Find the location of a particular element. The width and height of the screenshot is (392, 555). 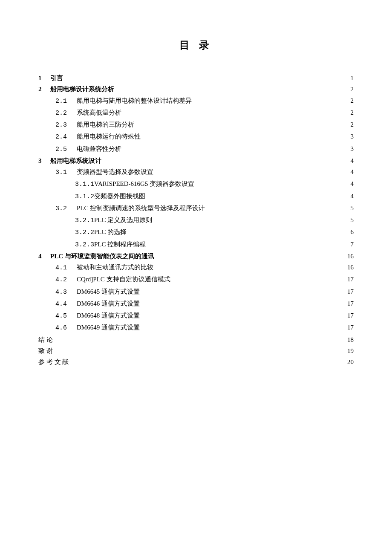

toc-entry-number: 2.4 is located at coordinates (66, 137).